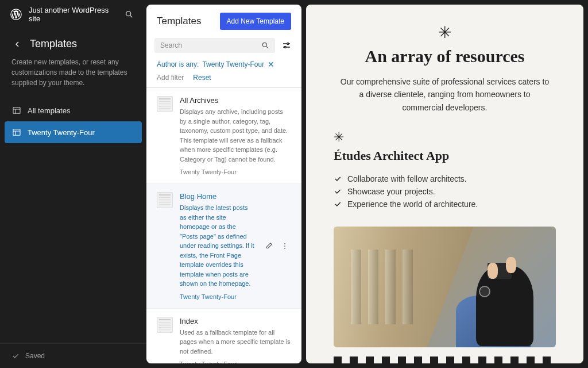  I want to click on template-description: Displays any archive, including posts by…, so click(235, 136).